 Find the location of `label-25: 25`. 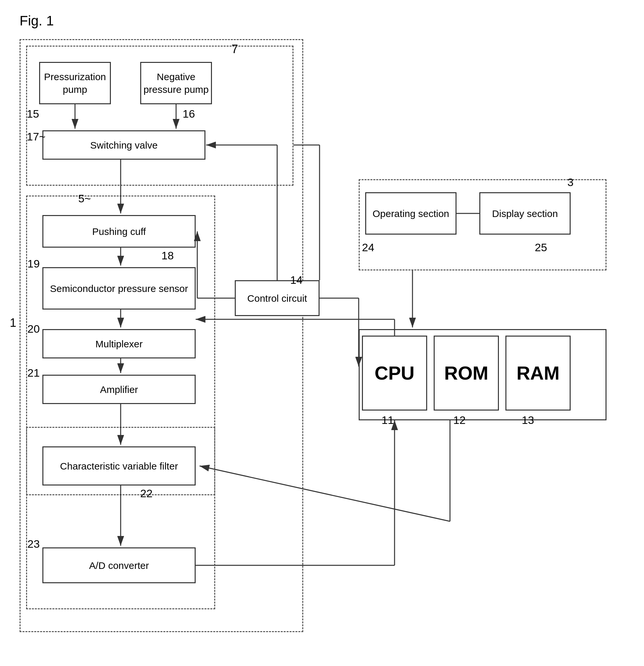

label-25: 25 is located at coordinates (541, 247).